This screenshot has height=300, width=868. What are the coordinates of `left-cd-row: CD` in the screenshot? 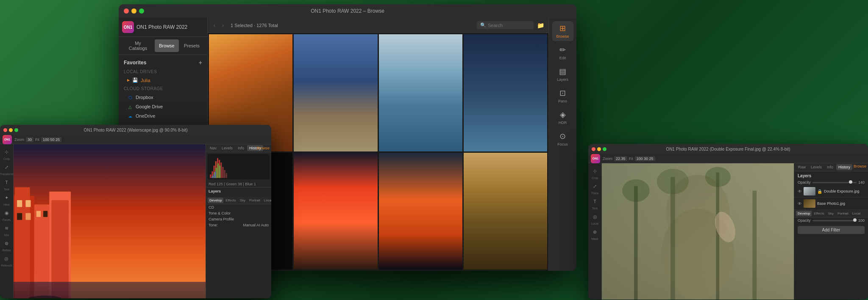 It's located at (239, 207).